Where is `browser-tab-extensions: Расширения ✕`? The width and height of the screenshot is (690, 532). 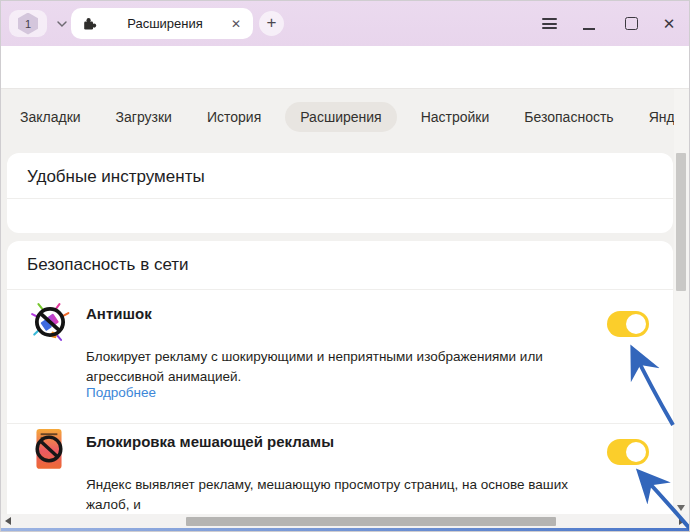
browser-tab-extensions: Расширения ✕ is located at coordinates (162, 24).